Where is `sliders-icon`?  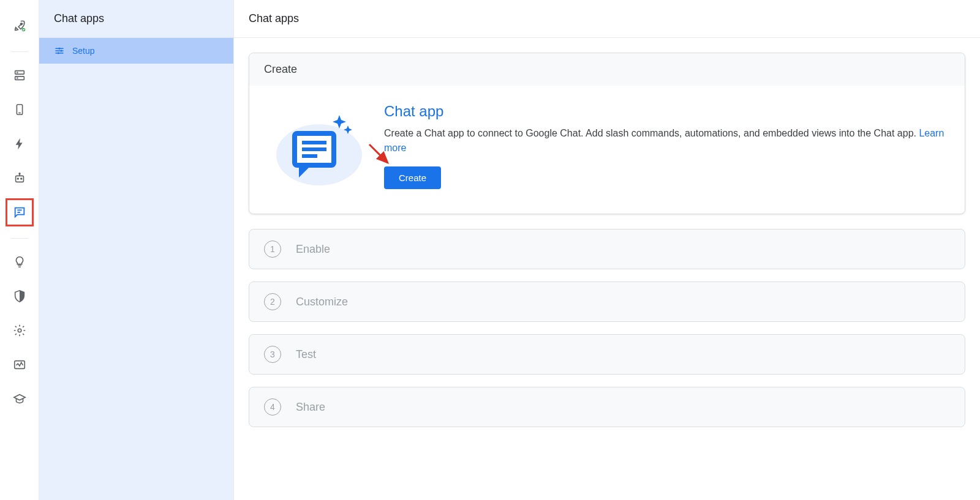
sliders-icon is located at coordinates (59, 51).